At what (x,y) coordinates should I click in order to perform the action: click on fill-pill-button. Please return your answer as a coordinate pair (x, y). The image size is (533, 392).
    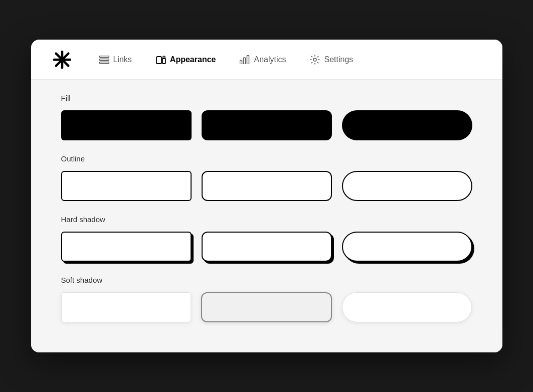
    Looking at the image, I should click on (407, 125).